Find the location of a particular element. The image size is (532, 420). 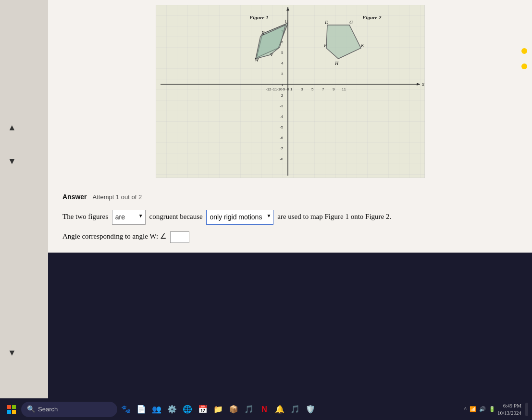

svg-text: X is located at coordinates (263, 33).